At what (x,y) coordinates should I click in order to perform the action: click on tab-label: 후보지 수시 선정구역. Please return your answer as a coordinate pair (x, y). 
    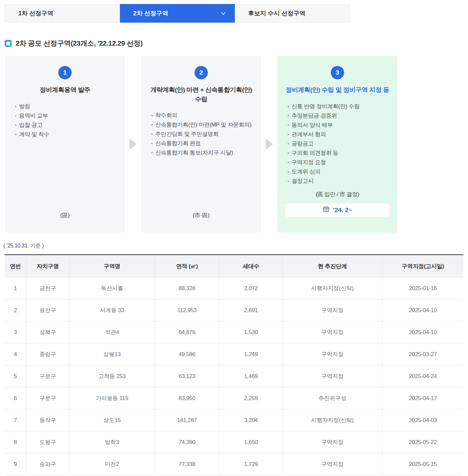
    Looking at the image, I should click on (277, 13).